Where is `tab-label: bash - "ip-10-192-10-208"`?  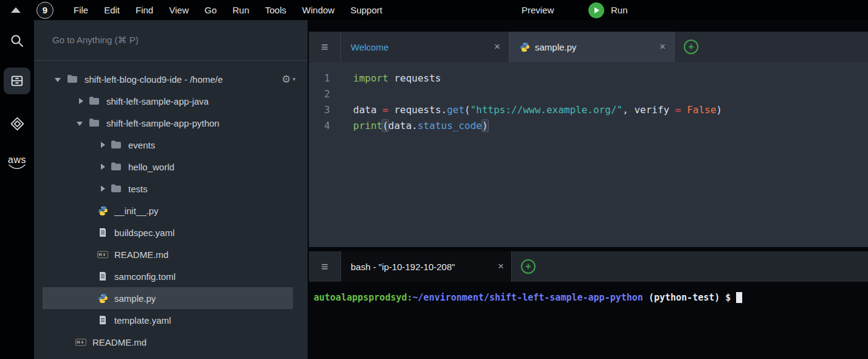
tab-label: bash - "ip-10-192-10-208" is located at coordinates (421, 267).